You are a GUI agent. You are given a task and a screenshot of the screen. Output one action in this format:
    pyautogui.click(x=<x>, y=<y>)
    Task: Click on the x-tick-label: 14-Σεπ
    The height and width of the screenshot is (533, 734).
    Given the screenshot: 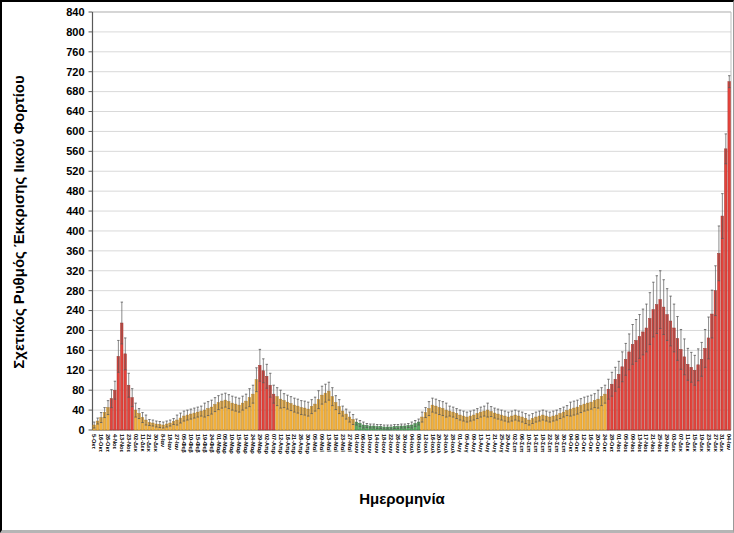 What is the action you would take?
    pyautogui.click(x=536, y=444)
    